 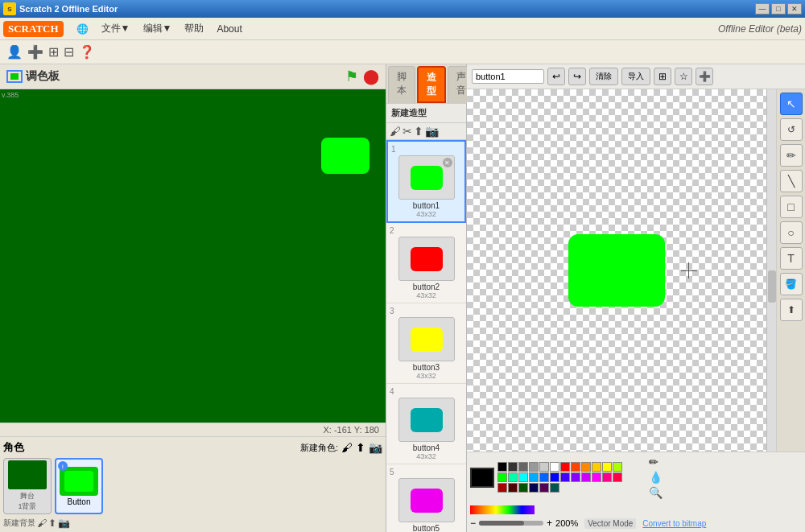 What do you see at coordinates (617, 477) in the screenshot?
I see `swatch-crimson` at bounding box center [617, 477].